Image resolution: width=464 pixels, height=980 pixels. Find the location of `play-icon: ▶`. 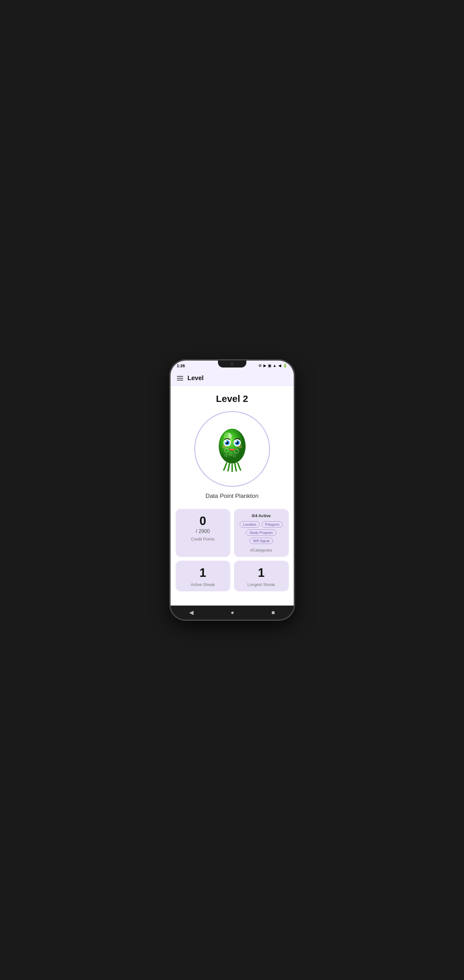

play-icon: ▶ is located at coordinates (265, 366).